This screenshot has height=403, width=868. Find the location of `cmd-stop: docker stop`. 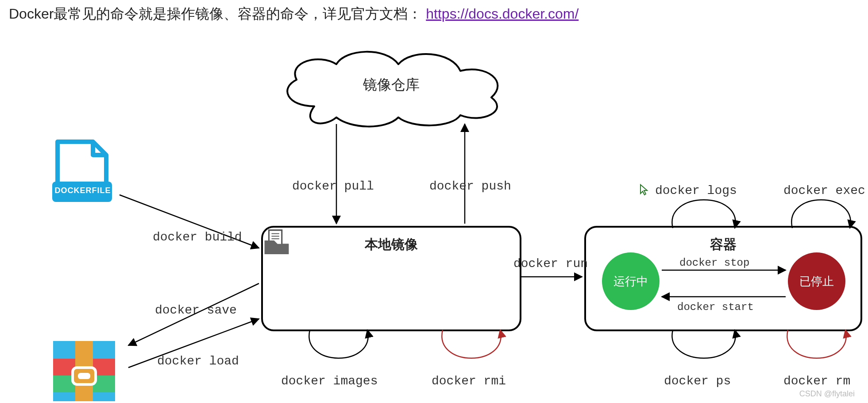

cmd-stop: docker stop is located at coordinates (714, 263).